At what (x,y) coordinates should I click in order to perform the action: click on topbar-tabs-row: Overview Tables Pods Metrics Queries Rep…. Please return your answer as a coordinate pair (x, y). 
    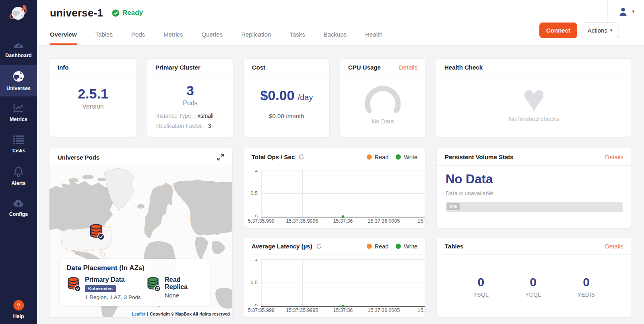
    Looking at the image, I should click on (341, 35).